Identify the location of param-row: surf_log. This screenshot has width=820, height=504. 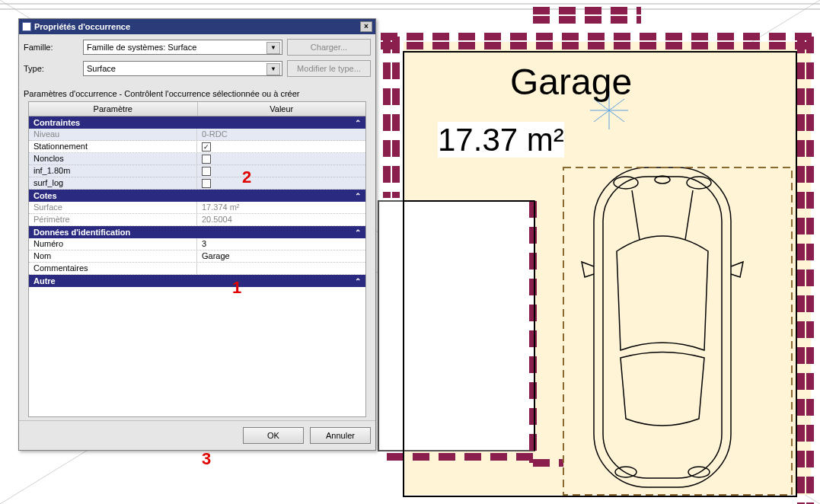
(197, 183).